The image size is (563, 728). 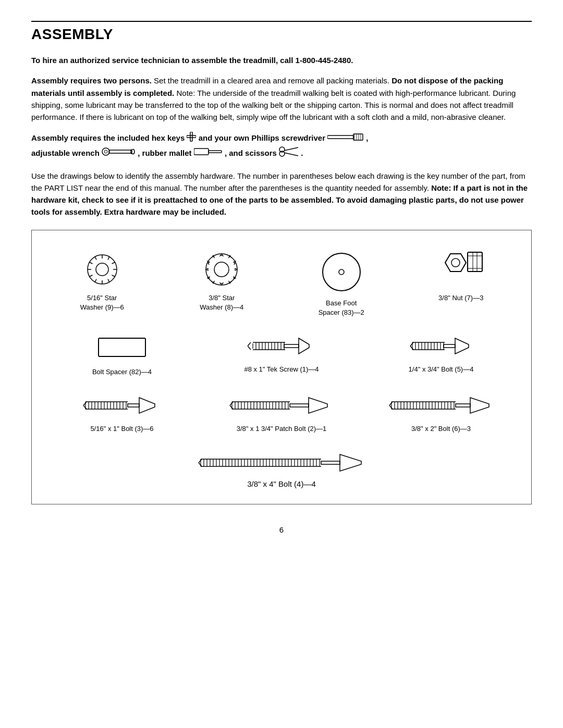 What do you see at coordinates (341, 285) in the screenshot?
I see `hardware-item-base-foot-spacer: Base FootSpacer (83)—2` at bounding box center [341, 285].